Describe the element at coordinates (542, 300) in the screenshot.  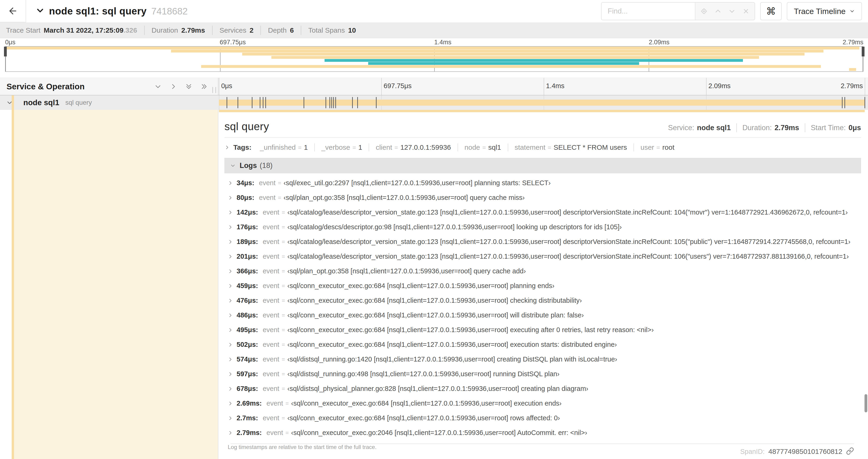
I see `log-row: 476μs:event=‹sql/conn_executor_exec.go:6…` at that location.